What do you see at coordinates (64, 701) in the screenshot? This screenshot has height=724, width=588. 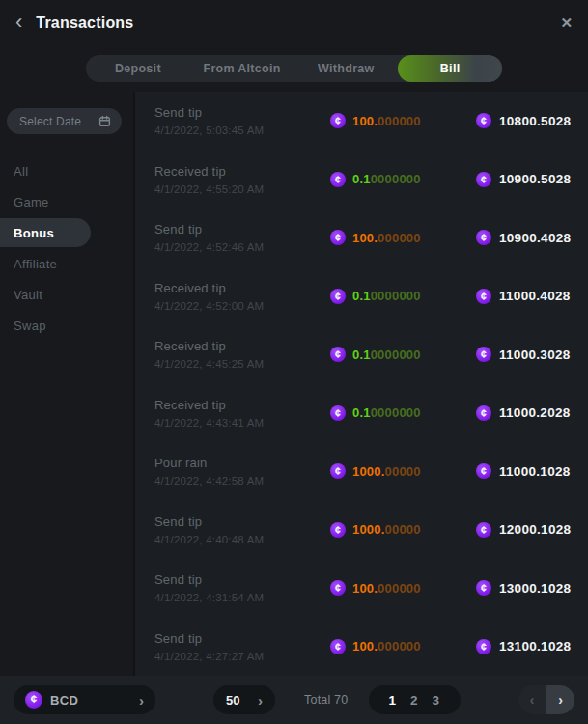 I see `currency-label: BCD` at bounding box center [64, 701].